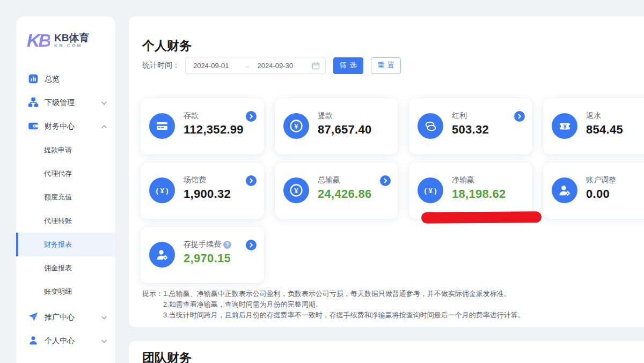  What do you see at coordinates (272, 65) in the screenshot?
I see `filter-row: 统计时间： 2024-09-01 → 2024-09-30 筛选 重置` at bounding box center [272, 65].